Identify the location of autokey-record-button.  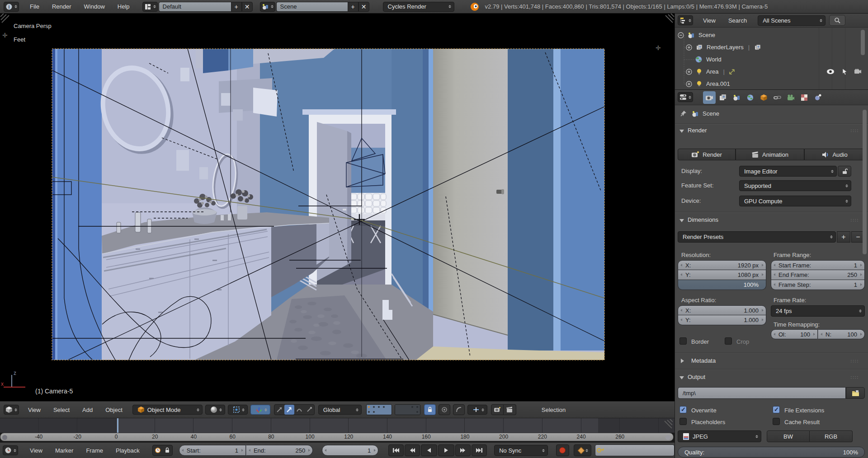
(562, 450).